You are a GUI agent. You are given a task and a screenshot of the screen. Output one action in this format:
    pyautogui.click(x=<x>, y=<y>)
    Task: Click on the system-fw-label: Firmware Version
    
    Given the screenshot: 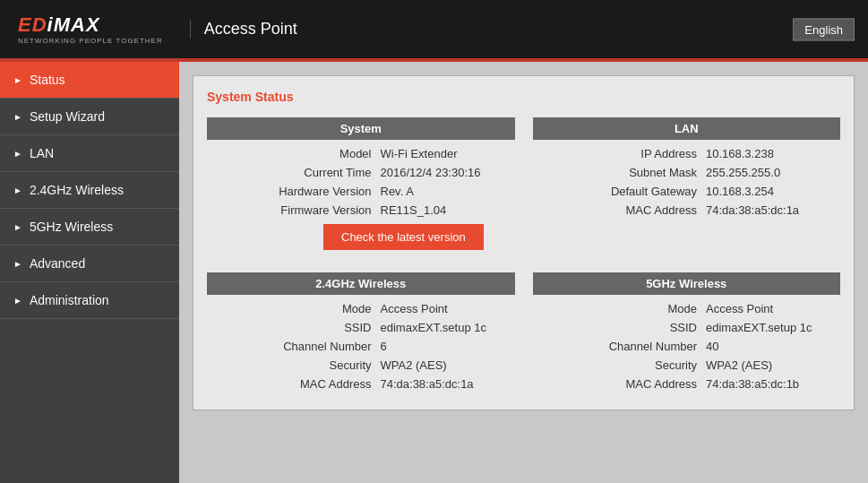 What is the action you would take?
    pyautogui.click(x=318, y=210)
    